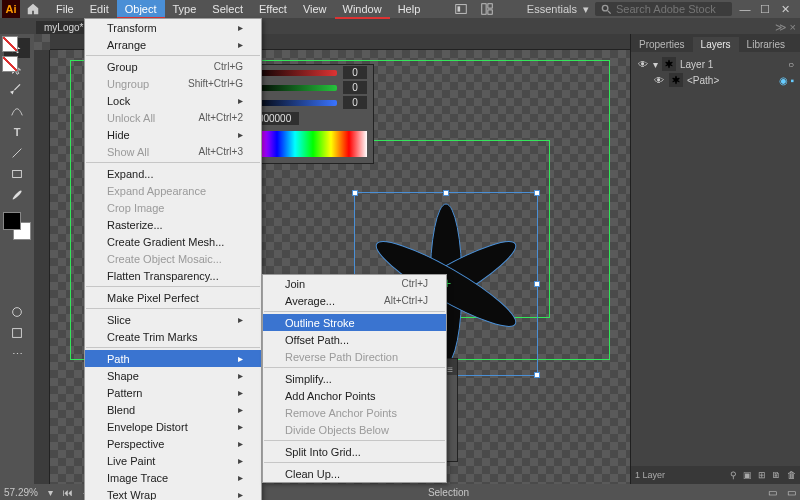 The width and height of the screenshot is (800, 500). What do you see at coordinates (173, 298) in the screenshot?
I see `object-menu-make-pixel-perfect: Make Pixel Perfect` at bounding box center [173, 298].